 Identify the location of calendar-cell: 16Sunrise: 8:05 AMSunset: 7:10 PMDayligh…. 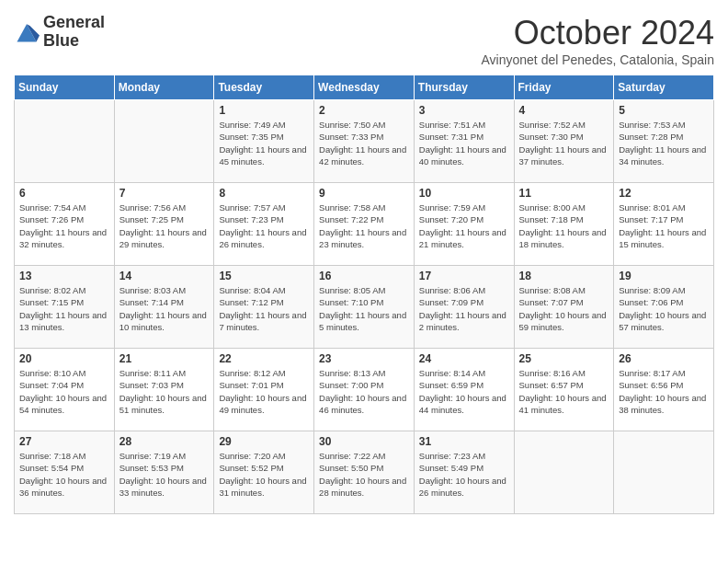
(364, 307).